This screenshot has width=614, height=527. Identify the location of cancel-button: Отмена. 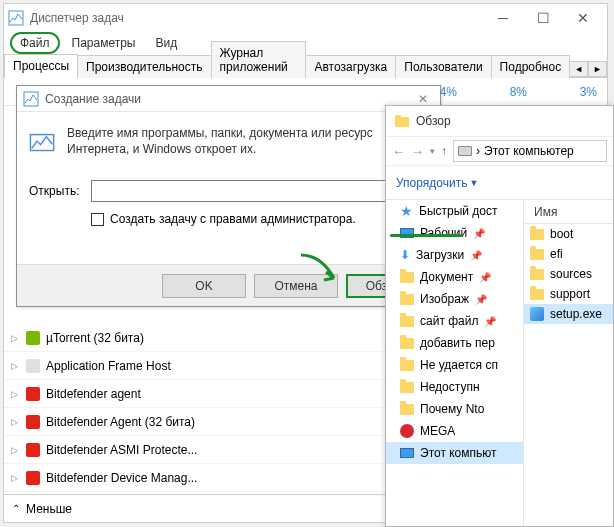
(296, 286).